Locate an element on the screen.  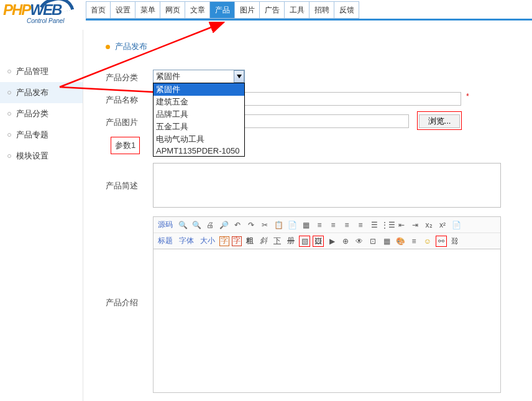
unlink-icon: ⛓ is located at coordinates (455, 241).